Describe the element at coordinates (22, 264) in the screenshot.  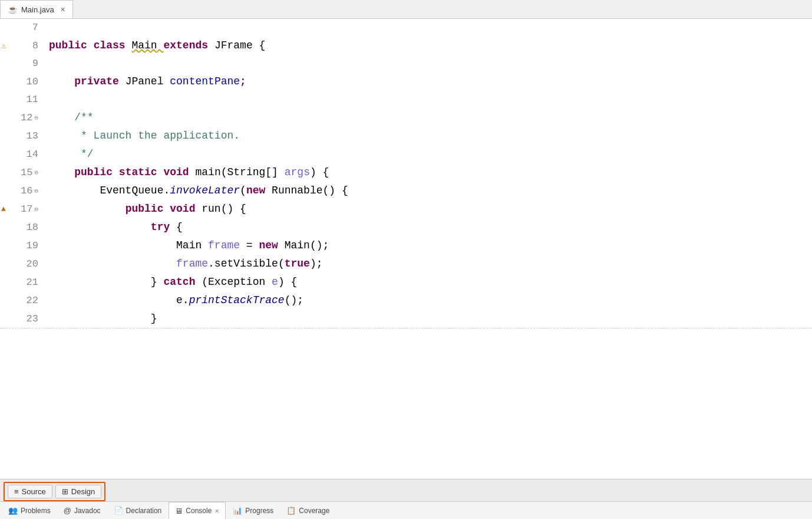
I see `line-number: 20` at that location.